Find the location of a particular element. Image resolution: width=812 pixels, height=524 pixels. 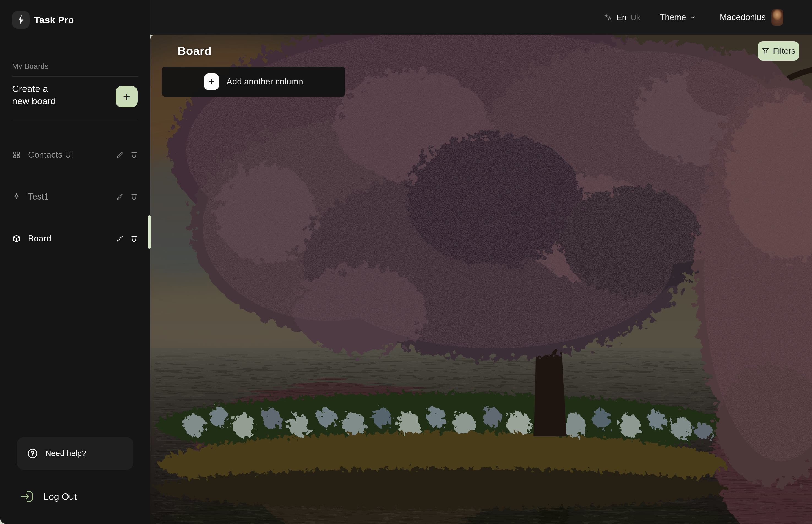

help-circle-icon is located at coordinates (32, 454).